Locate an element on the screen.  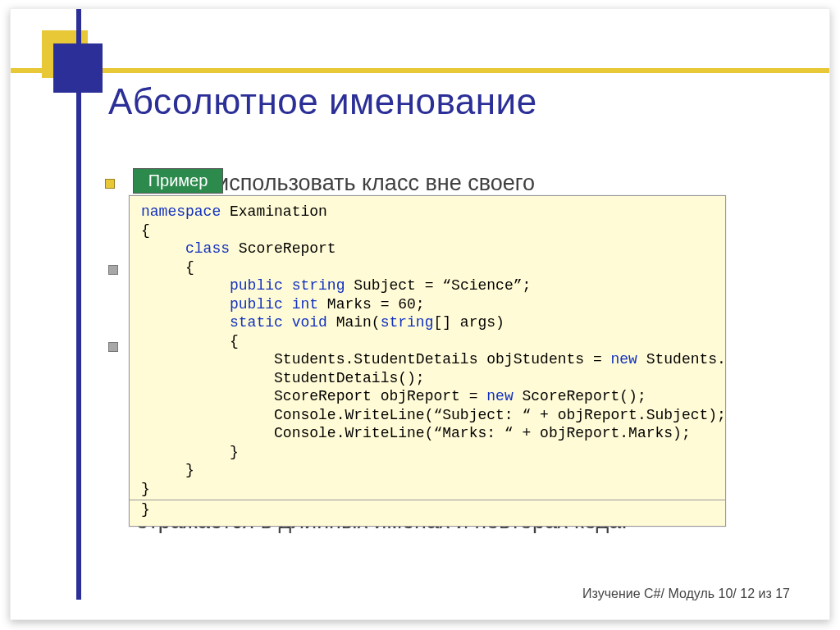
bullet-1-visible-fragment: ет использовать класс вне своего is located at coordinates (362, 183).